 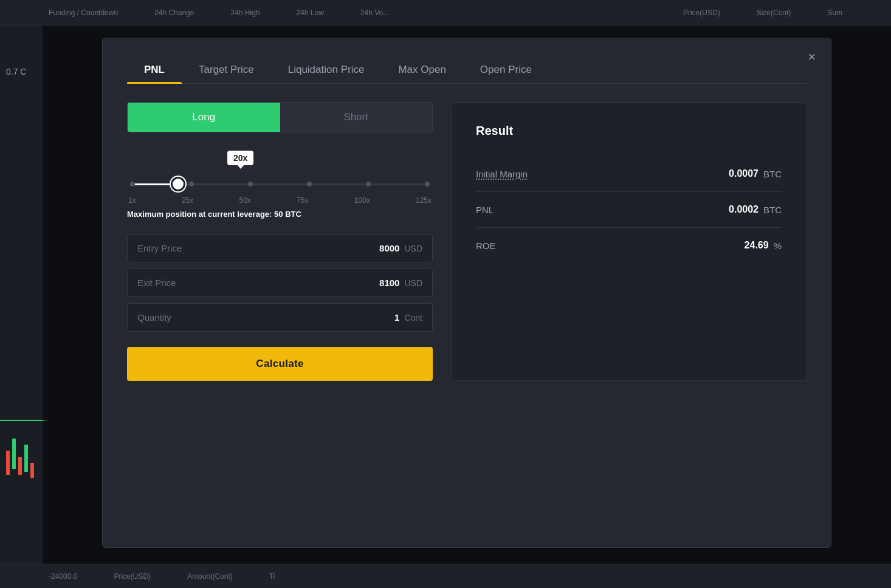 What do you see at coordinates (280, 117) in the screenshot?
I see `long-short-toggle: Long Short` at bounding box center [280, 117].